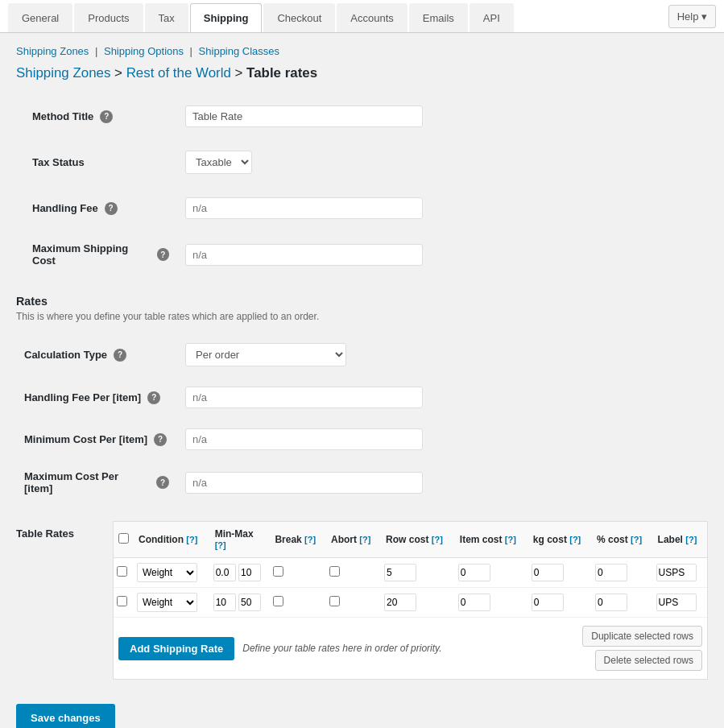 This screenshot has width=724, height=728. What do you see at coordinates (239, 52) in the screenshot?
I see `shipping-classes-link: Shipping Classes` at bounding box center [239, 52].